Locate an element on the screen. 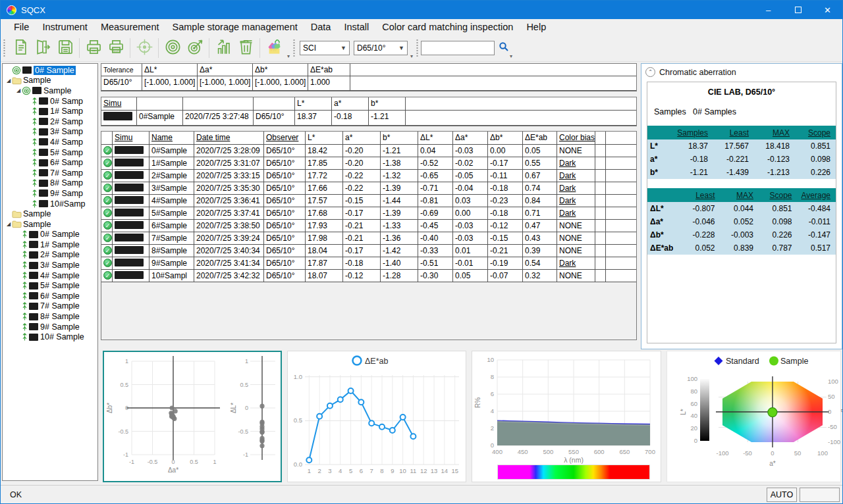 This screenshot has height=504, width=843. delete-button is located at coordinates (246, 48).